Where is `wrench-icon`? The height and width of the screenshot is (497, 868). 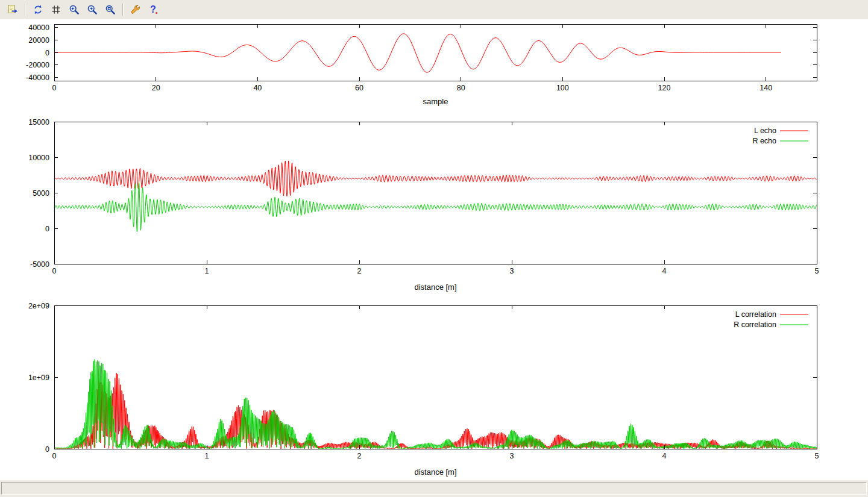
wrench-icon is located at coordinates (136, 10).